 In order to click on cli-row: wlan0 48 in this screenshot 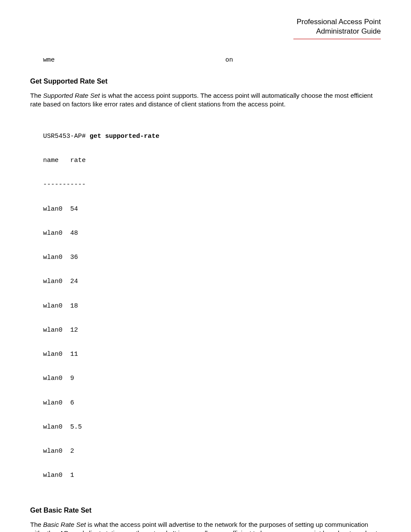, I will do `click(212, 233)`.